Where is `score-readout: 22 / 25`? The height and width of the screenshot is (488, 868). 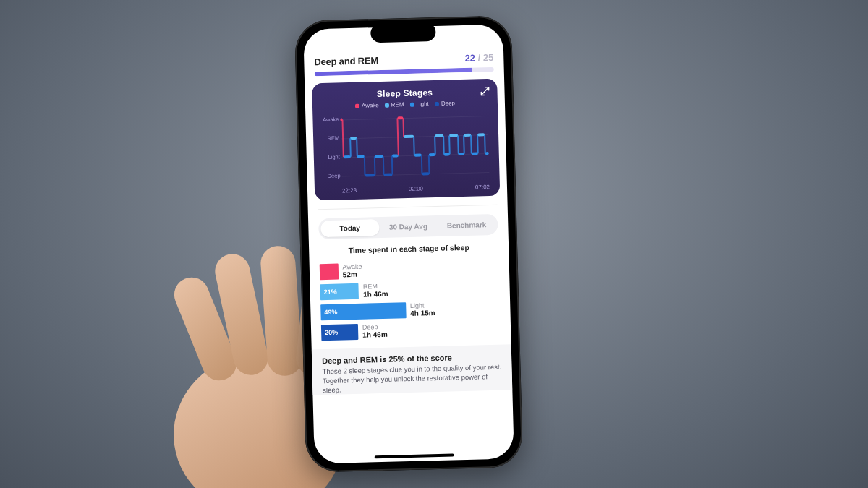
score-readout: 22 / 25 is located at coordinates (479, 58).